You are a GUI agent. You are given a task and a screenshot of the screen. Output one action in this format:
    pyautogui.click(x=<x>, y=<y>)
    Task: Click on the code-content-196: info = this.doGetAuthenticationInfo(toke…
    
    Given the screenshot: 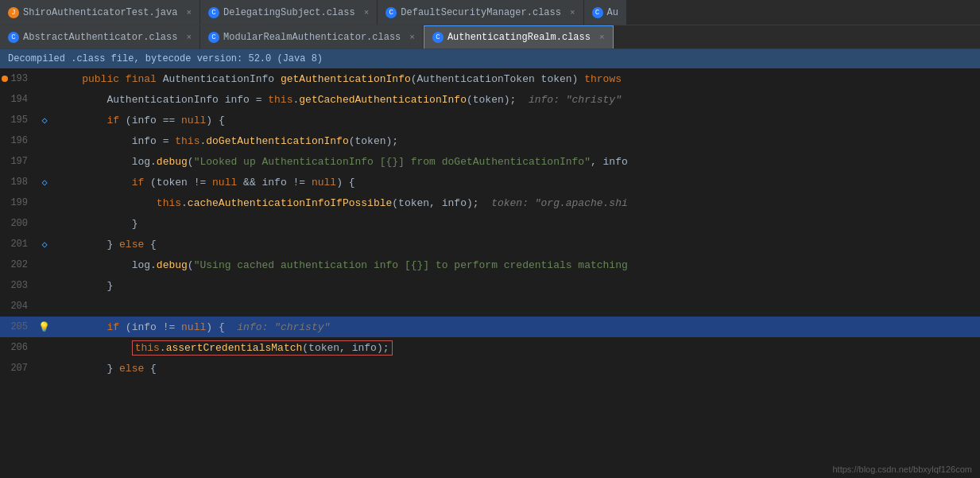 What is the action you would take?
    pyautogui.click(x=517, y=142)
    